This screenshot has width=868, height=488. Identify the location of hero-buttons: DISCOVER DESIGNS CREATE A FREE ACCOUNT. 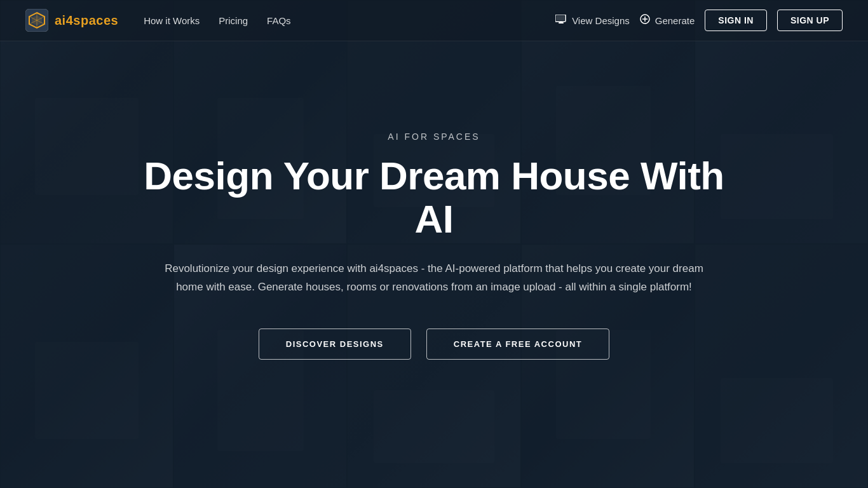
(434, 344).